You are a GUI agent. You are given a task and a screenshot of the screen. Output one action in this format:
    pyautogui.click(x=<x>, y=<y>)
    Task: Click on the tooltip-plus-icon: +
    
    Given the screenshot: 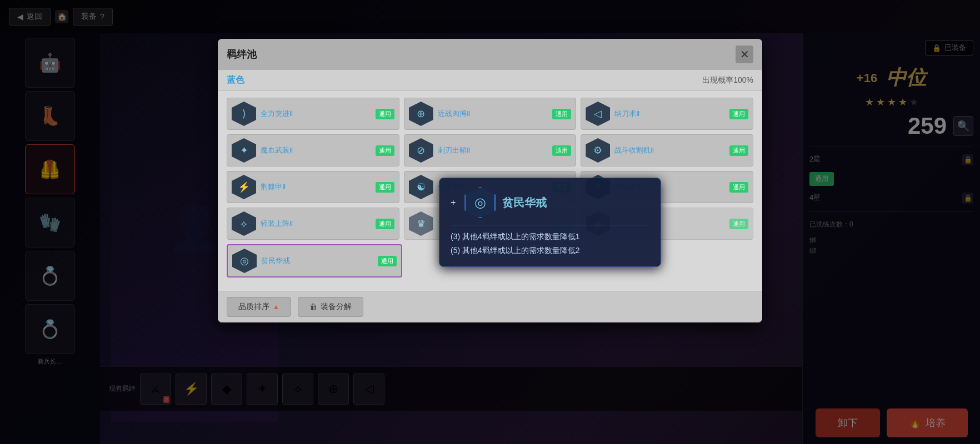 What is the action you would take?
    pyautogui.click(x=453, y=203)
    